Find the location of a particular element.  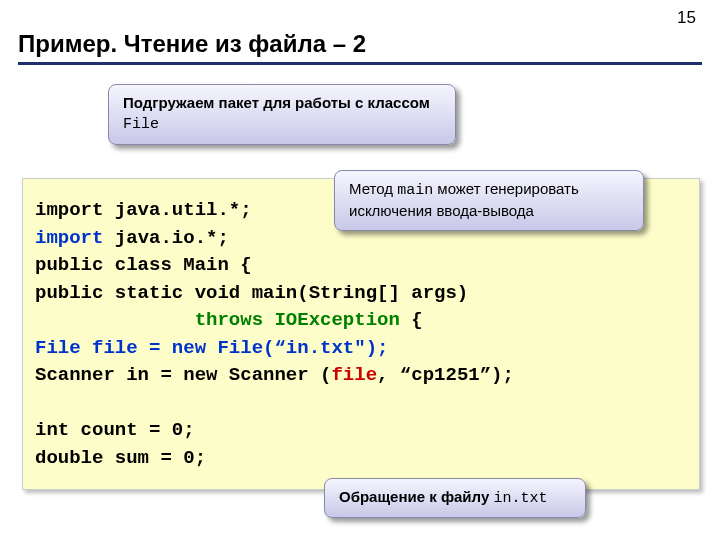

code-l2-rest: java.io.*; is located at coordinates (166, 238).